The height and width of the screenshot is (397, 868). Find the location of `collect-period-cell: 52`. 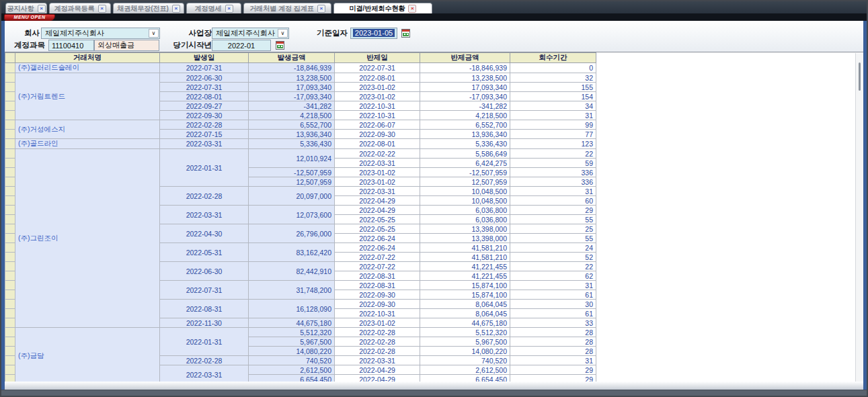

collect-period-cell: 52 is located at coordinates (553, 257).